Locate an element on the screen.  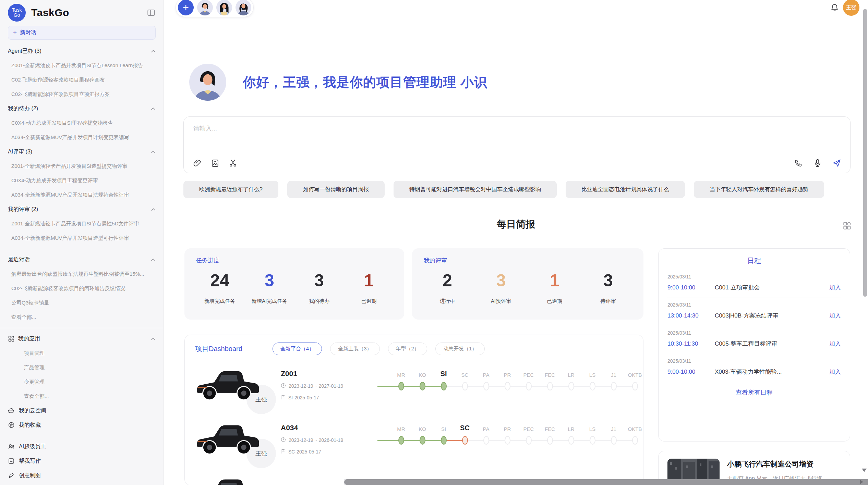
sidebar-section-header: AI评审 (3) is located at coordinates (82, 152).